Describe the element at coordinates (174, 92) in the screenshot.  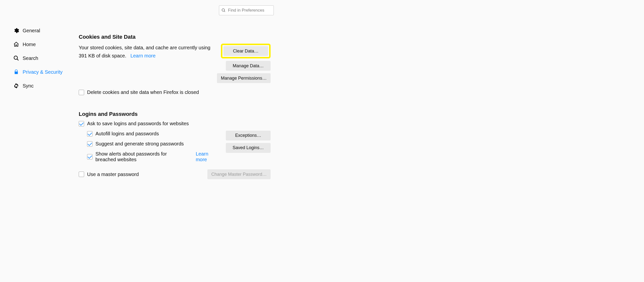
I see `delete-on-close-row: Delete cookies and site data when Firefo…` at that location.